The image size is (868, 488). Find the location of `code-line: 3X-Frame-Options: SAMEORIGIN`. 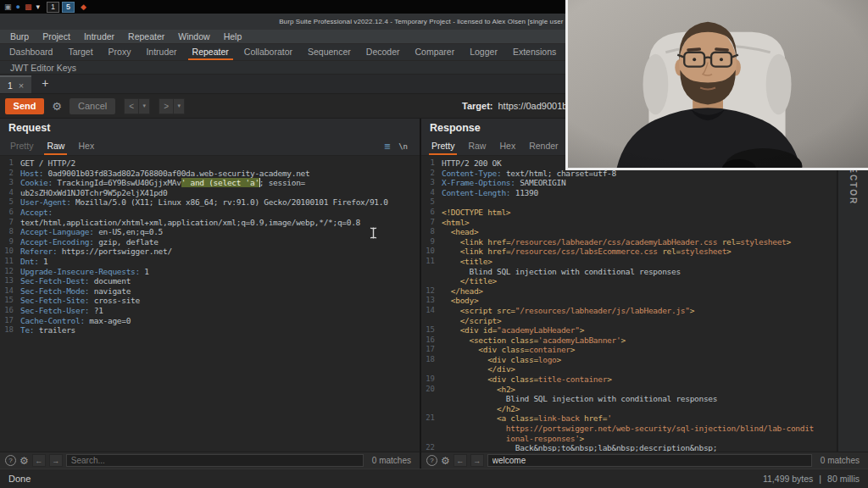

code-line: 3X-Frame-Options: SAMEORIGIN is located at coordinates (629, 183).